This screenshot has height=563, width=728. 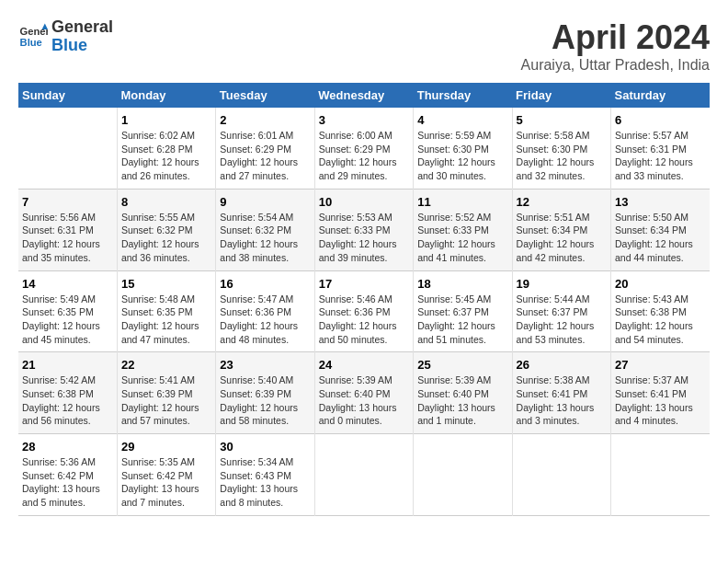 What do you see at coordinates (265, 475) in the screenshot?
I see `day-cell: 30Sunrise: 5:34 AM Sunset: 6:43 PM Dayli…` at bounding box center [265, 475].